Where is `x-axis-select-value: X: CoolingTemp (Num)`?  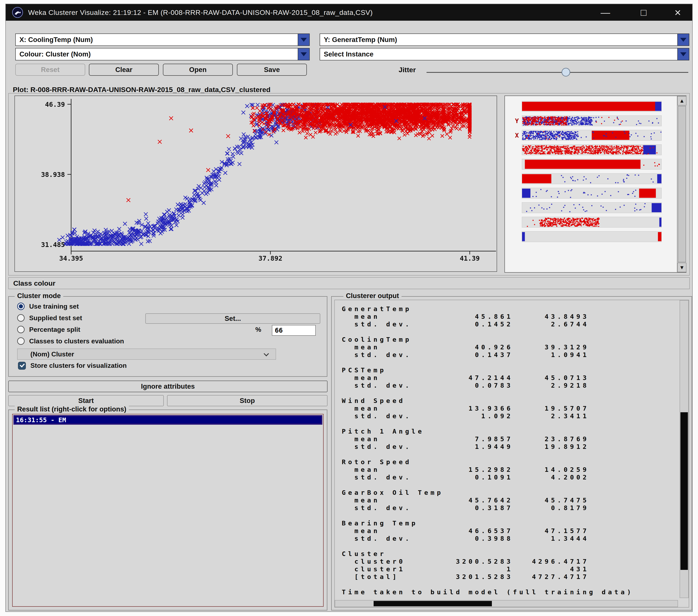 x-axis-select-value: X: CoolingTemp (Num) is located at coordinates (157, 40).